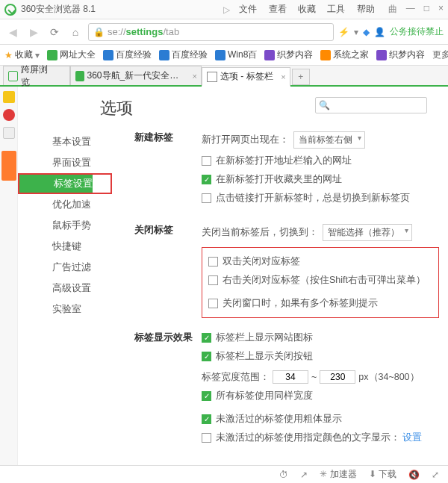  What do you see at coordinates (22, 55) in the screenshot?
I see `bookmarks-label: ★收藏▾` at bounding box center [22, 55].